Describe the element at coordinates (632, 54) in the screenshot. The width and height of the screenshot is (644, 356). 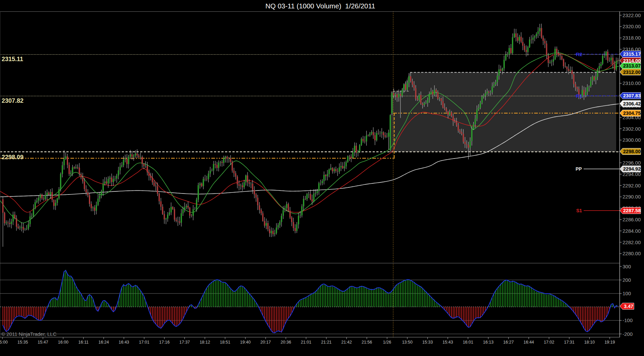
I see `svg-text: 2315.17` at that location.